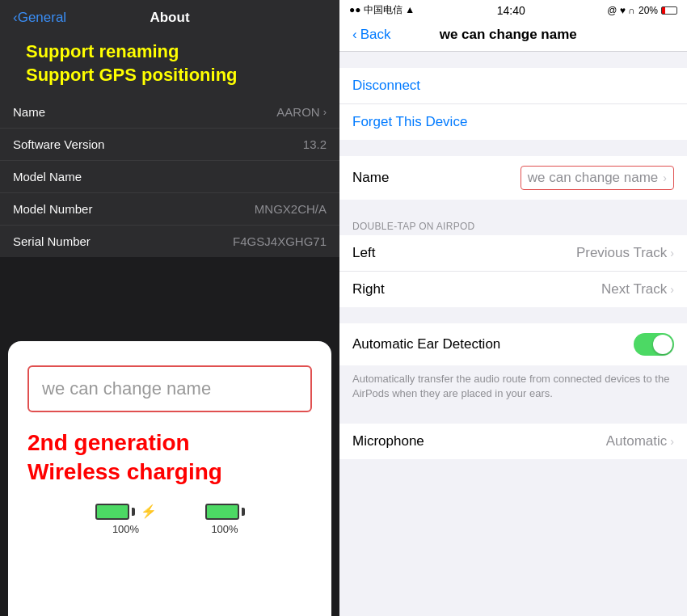 Image resolution: width=687 pixels, height=616 pixels. I want to click on status-left: ●● 中国电信 ▲, so click(381, 10).